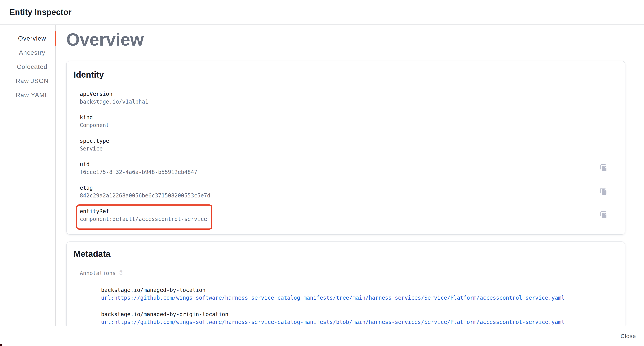 The height and width of the screenshot is (346, 644). I want to click on cursor-artifact, so click(1, 345).